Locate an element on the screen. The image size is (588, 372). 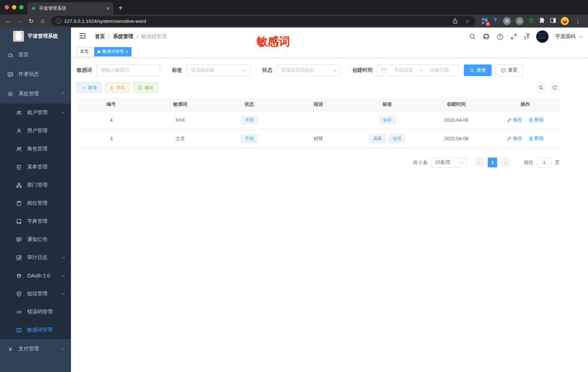
page-size-select: 10条/页 is located at coordinates (449, 163).